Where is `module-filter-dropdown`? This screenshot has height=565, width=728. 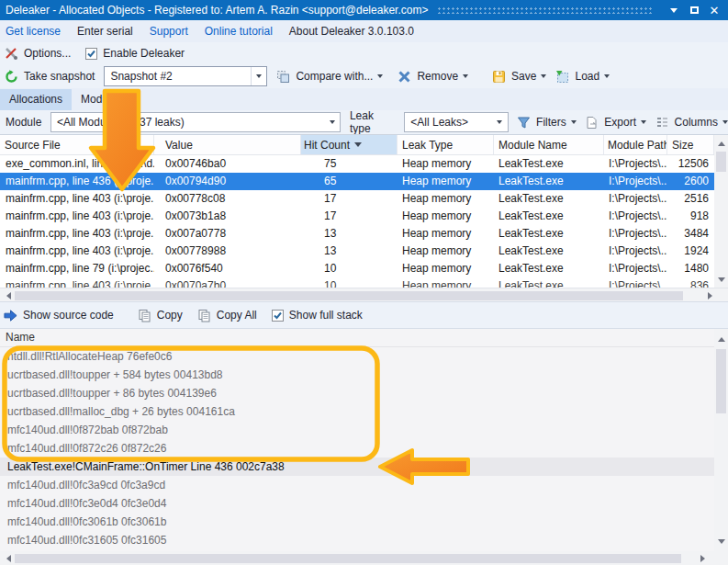
module-filter-dropdown is located at coordinates (332, 122).